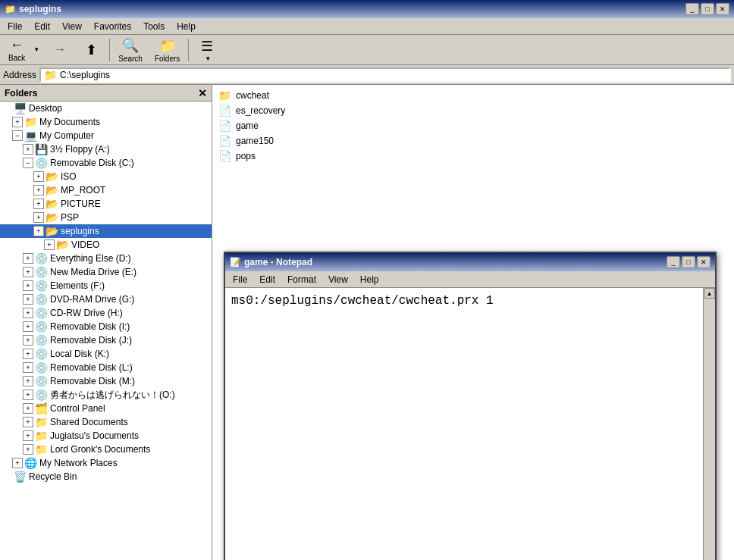 This screenshot has height=560, width=734. Describe the element at coordinates (235, 262) in the screenshot. I see `notepad-icon: 📝` at that location.